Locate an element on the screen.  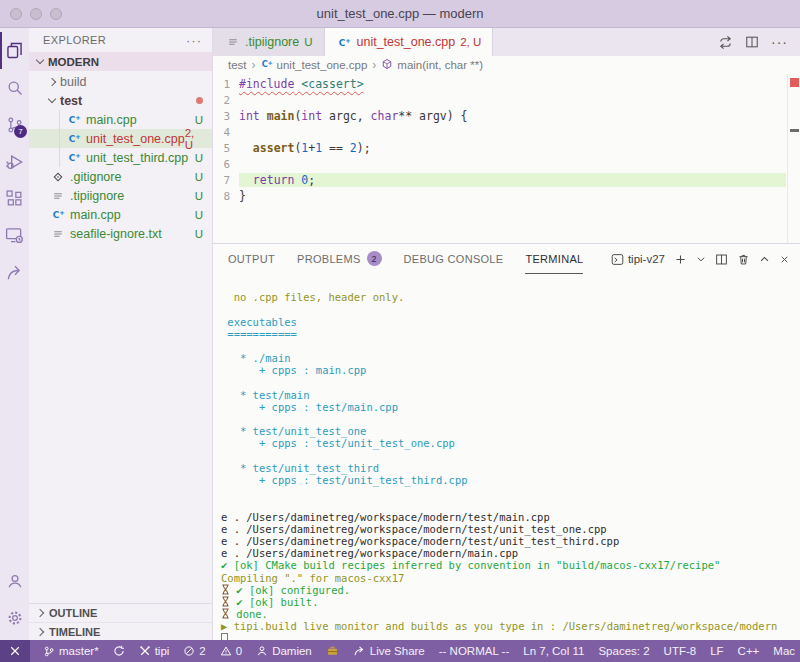
explorer-item-unit-test-one-cpp: C+unit_test_one.cpp2, U is located at coordinates (120, 138).